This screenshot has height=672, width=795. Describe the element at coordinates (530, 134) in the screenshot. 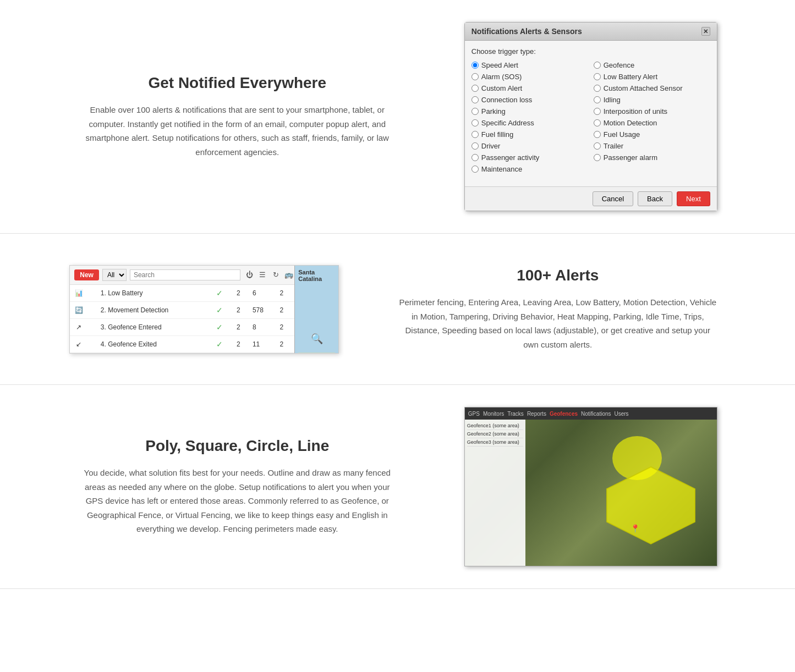

I see `radio-fuel-filling: Fuel filling` at that location.